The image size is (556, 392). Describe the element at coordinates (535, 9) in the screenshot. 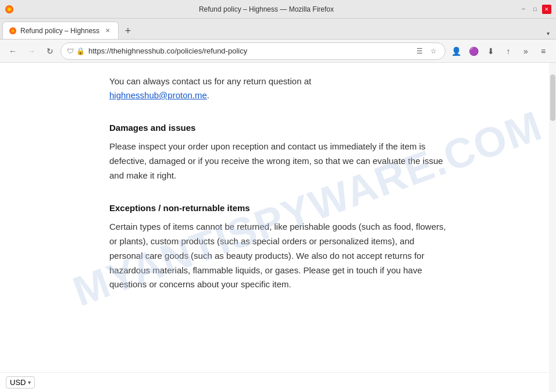

I see `window-controls` at that location.